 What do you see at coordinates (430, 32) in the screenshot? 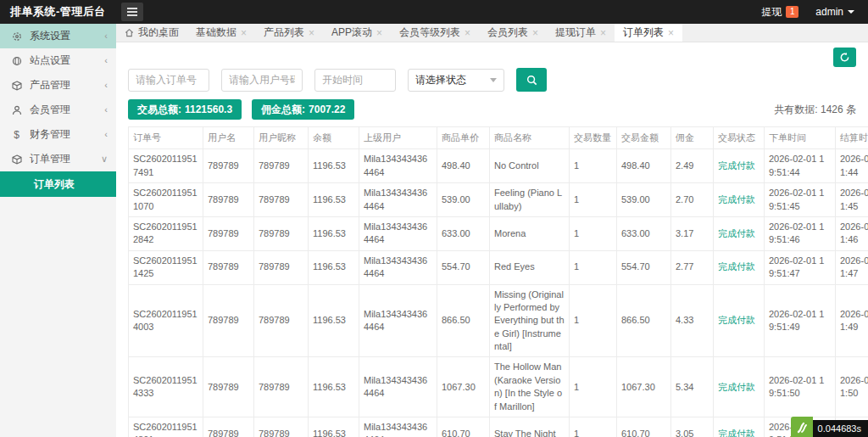
I see `tab-label: 会员等级列表` at bounding box center [430, 32].